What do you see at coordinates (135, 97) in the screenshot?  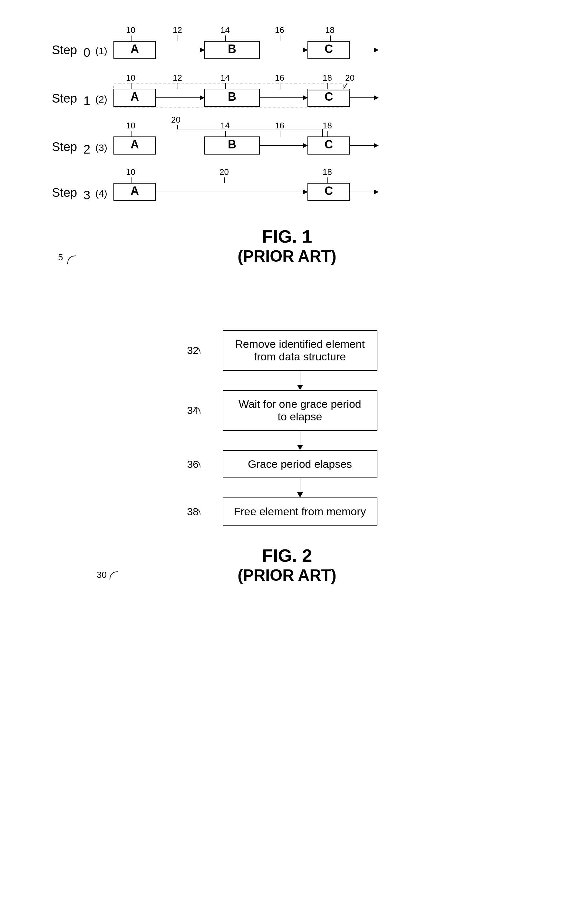 I see `nodeA-label-row1: A` at bounding box center [135, 97].